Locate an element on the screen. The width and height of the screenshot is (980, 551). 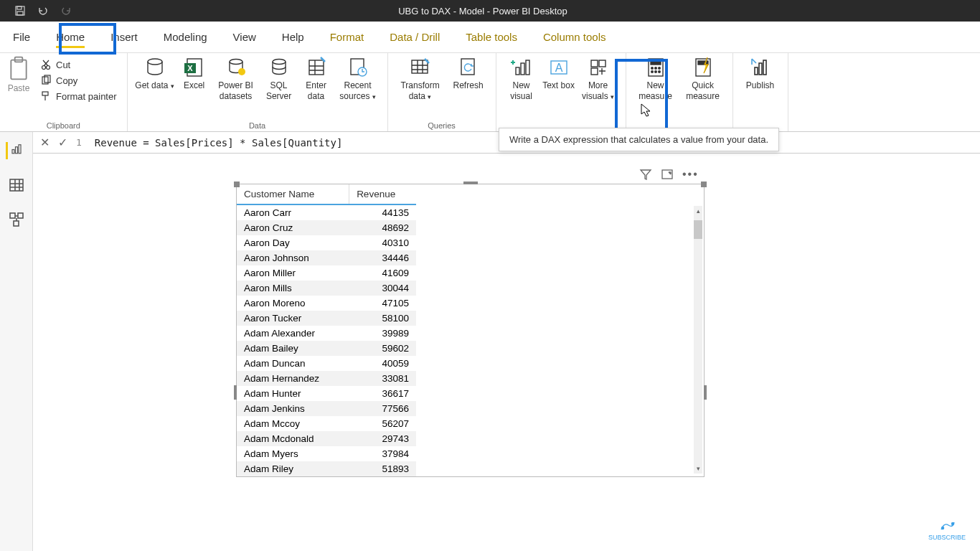
report-view-icon is located at coordinates (14, 151).